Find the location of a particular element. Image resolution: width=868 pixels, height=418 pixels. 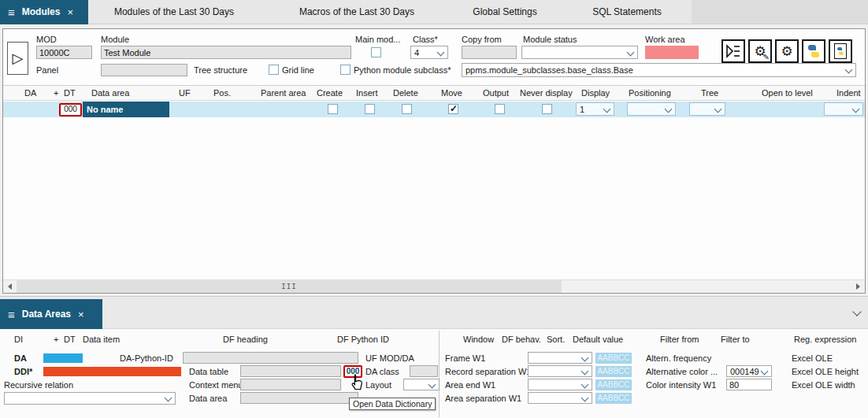

col-window: Window is located at coordinates (479, 339).